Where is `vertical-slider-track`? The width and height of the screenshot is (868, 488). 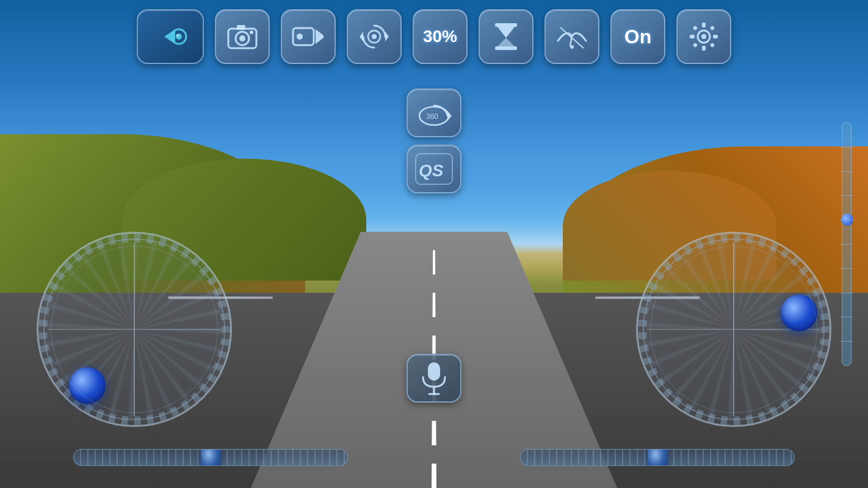 vertical-slider-track is located at coordinates (847, 244).